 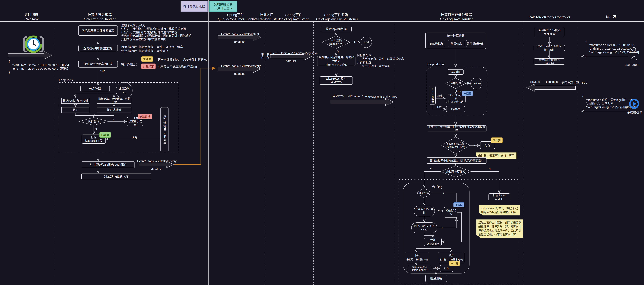 I want to click on filter-config-box: 过滤出这些配置中的物、属性, so click(x=549, y=48).